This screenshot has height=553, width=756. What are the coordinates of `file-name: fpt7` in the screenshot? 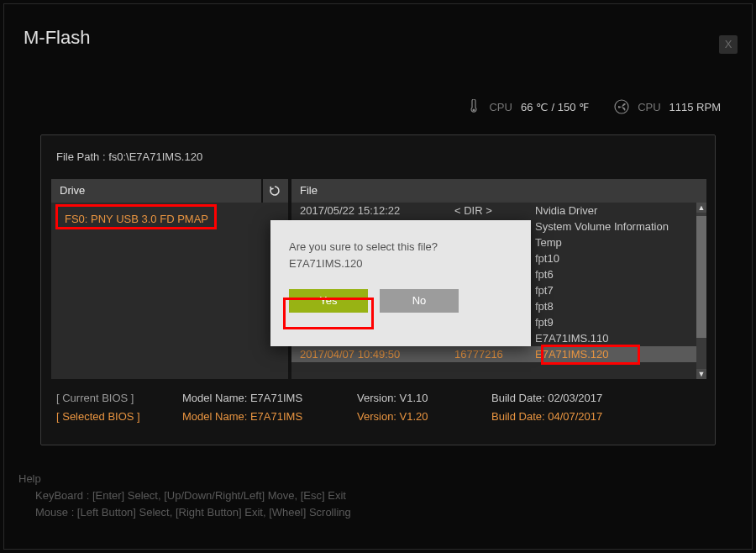 It's located at (621, 291).